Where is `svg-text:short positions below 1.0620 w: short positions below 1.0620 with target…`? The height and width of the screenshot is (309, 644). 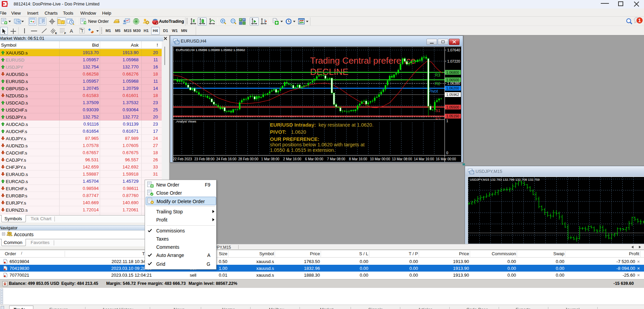 svg-text:short positions below 1.0620 w: short positions below 1.0620 with target… is located at coordinates (317, 145).